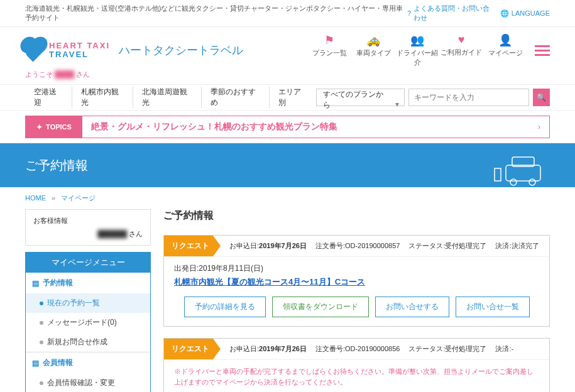  I want to click on keyword-input, so click(469, 97).